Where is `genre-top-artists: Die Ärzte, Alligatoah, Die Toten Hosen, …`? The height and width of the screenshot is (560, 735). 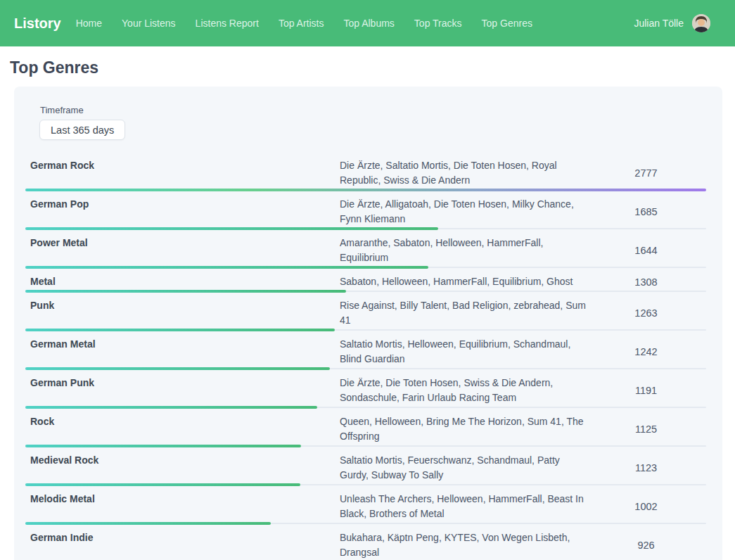 genre-top-artists: Die Ärzte, Alligatoah, Die Toten Hosen, … is located at coordinates (463, 212).